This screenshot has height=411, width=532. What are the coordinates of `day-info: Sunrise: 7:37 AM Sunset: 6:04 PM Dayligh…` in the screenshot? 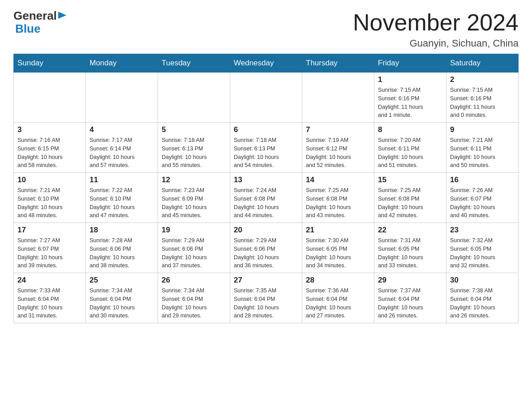 It's located at (410, 304).